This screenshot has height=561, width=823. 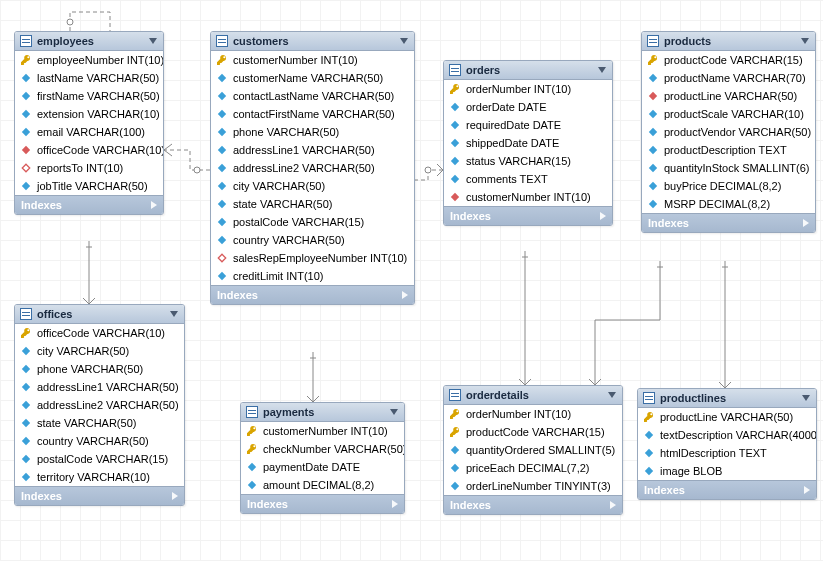 I want to click on column-row: quantityOrdered SMALLINT(5), so click(x=533, y=450).